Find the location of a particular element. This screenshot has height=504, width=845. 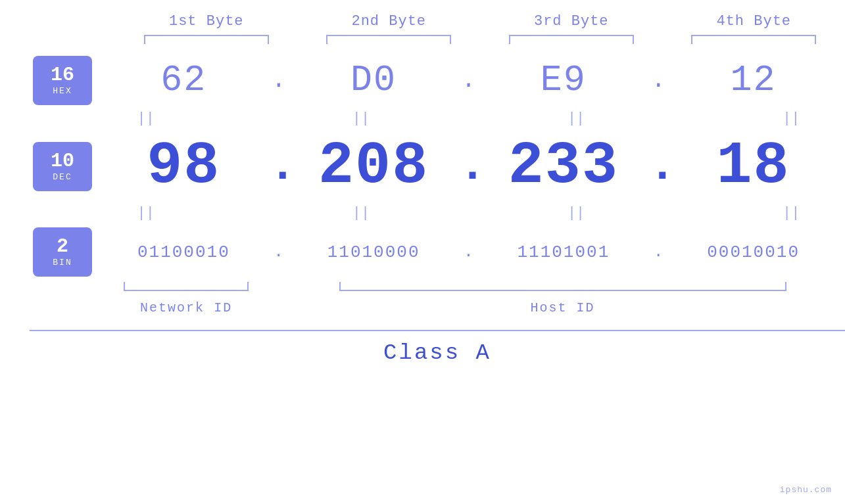

eq2-d1 is located at coordinates (254, 214).